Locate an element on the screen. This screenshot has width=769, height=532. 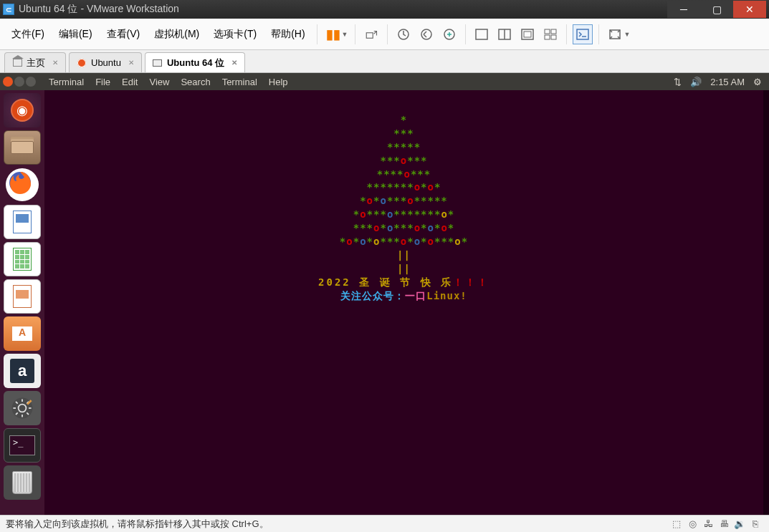
tab-ubuntu64: Ubuntu 64 位 ✕ is located at coordinates (195, 62).